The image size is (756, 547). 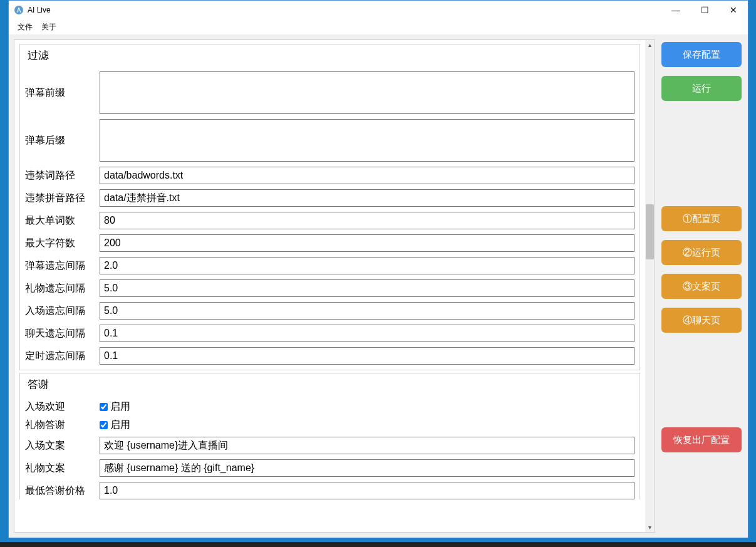 What do you see at coordinates (650, 45) in the screenshot?
I see `scroll-up-icon: ▴` at bounding box center [650, 45].